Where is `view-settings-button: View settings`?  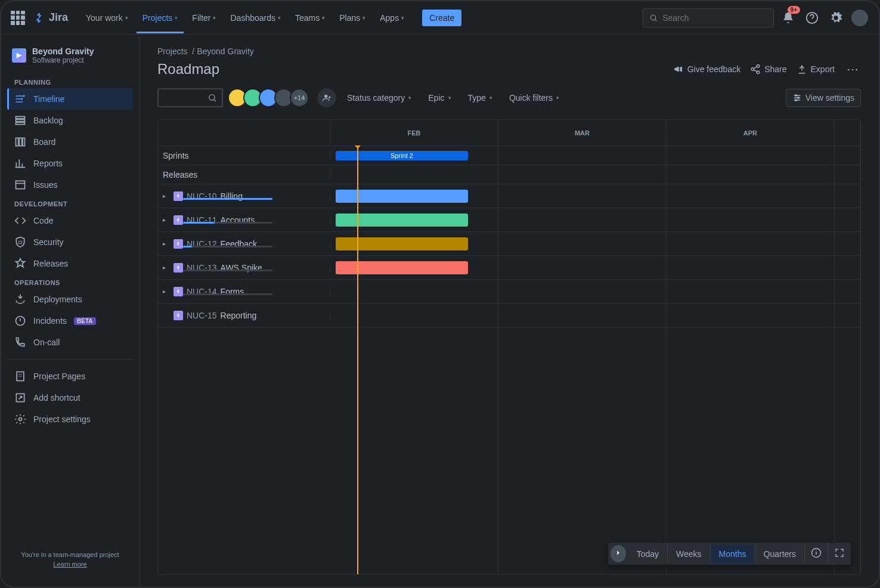 view-settings-button: View settings is located at coordinates (823, 98).